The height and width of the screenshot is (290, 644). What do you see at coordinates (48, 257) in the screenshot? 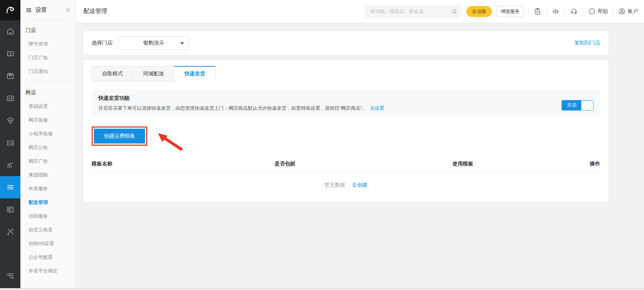
I see `sidebar-item-official-account: 公众号配置` at bounding box center [48, 257].